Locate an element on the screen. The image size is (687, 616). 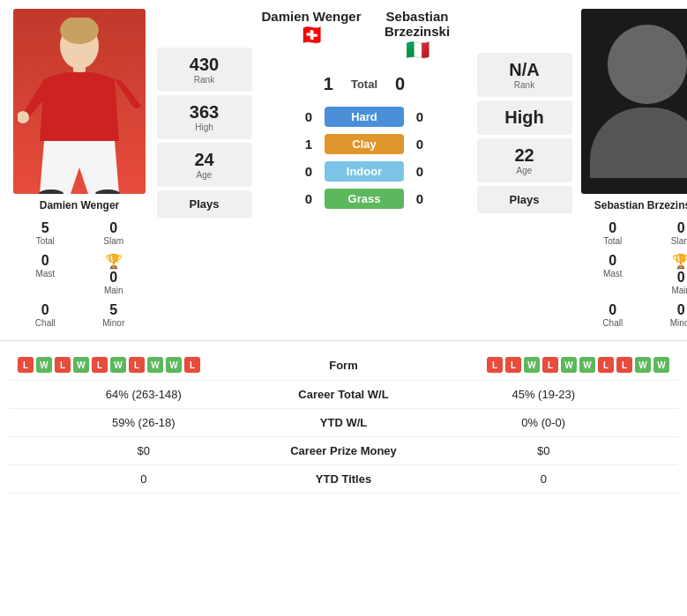
left-slam-cell: 0 Slam is located at coordinates (114, 233).